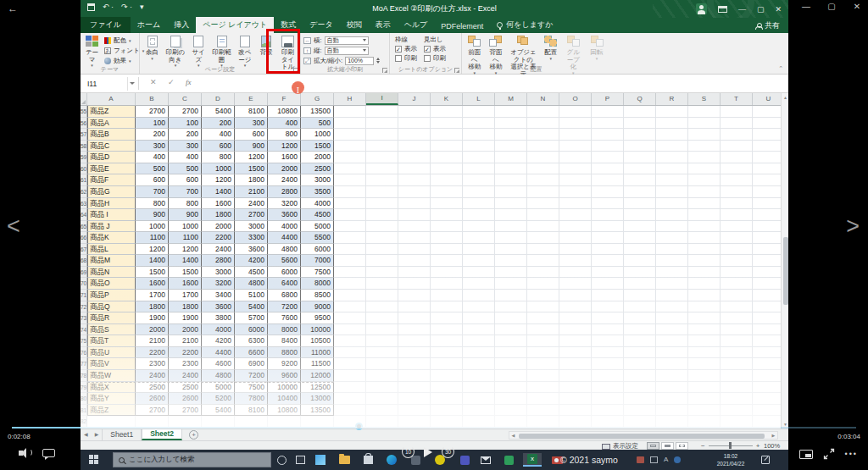 This screenshot has width=868, height=470. I want to click on row-header-78: 78, so click(84, 376).